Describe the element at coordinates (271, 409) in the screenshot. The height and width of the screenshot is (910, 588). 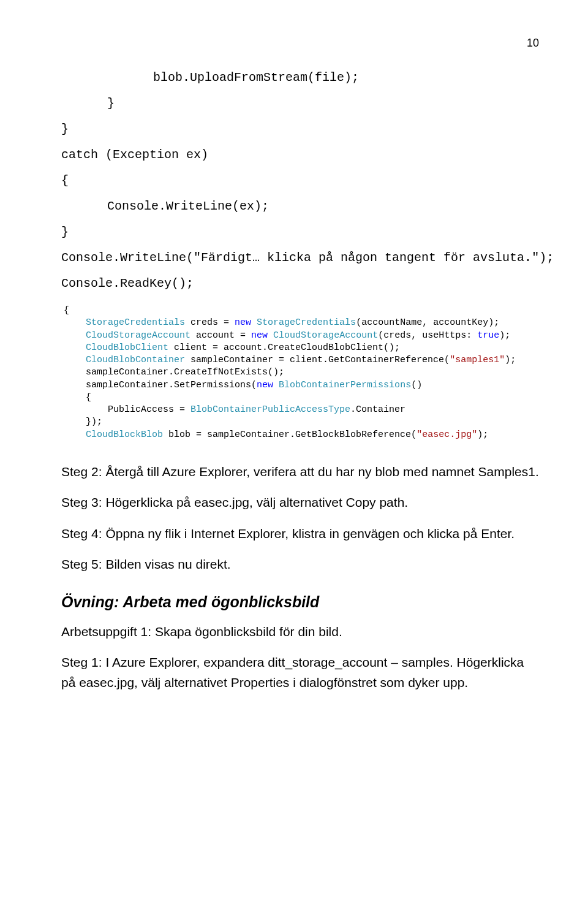
I see `ide-type: BlobContainerPublicAccessType` at that location.